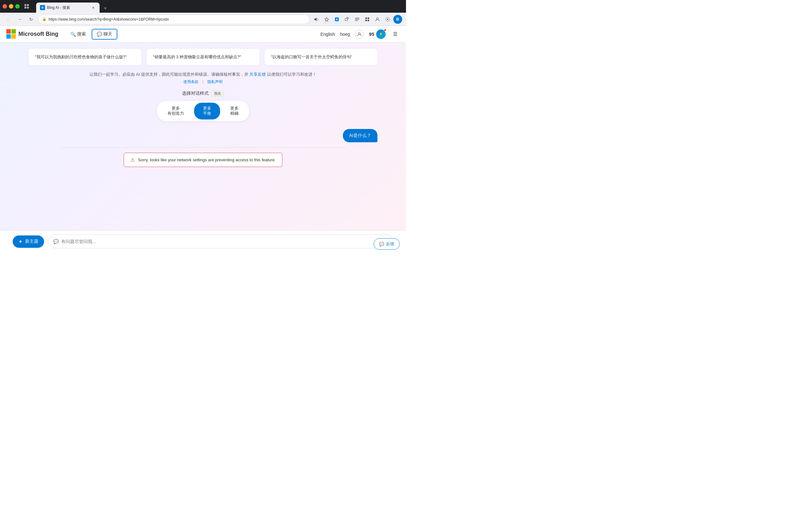 The image size is (812, 507). I want to click on toolbar-icons: B, so click(357, 19).